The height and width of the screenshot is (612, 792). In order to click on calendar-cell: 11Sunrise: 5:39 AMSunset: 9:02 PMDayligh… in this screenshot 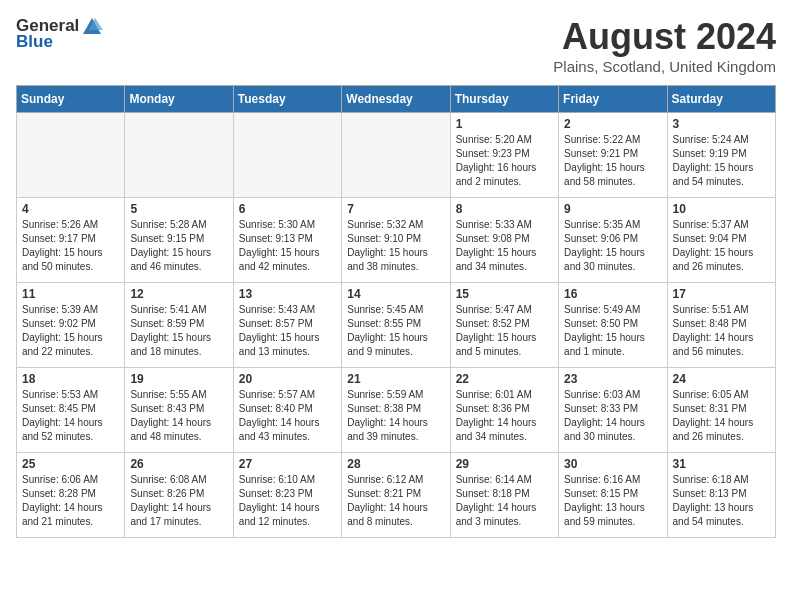, I will do `click(71, 326)`.